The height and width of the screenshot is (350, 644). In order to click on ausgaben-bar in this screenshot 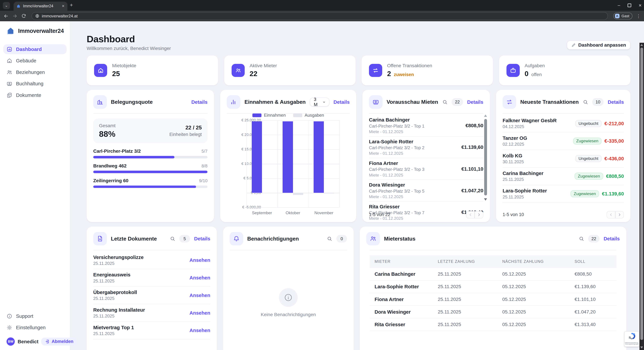, I will do `click(298, 194)`.